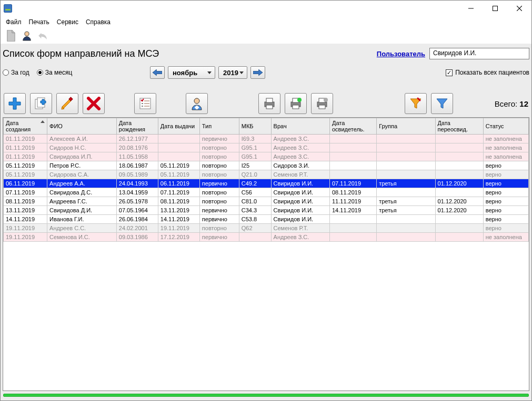 The image size is (532, 401). What do you see at coordinates (255, 210) in the screenshot?
I see `table-cell: C34.3` at bounding box center [255, 210].